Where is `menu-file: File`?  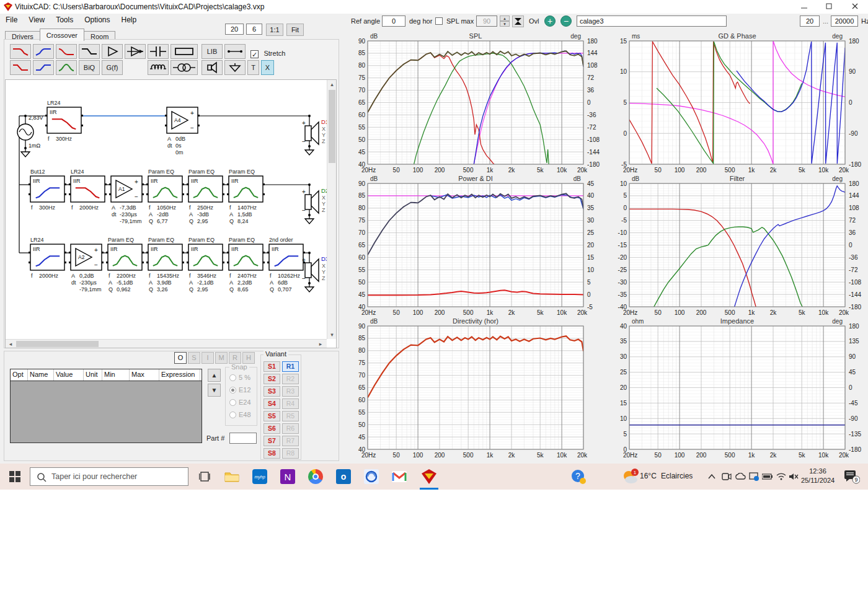 menu-file: File is located at coordinates (11, 20).